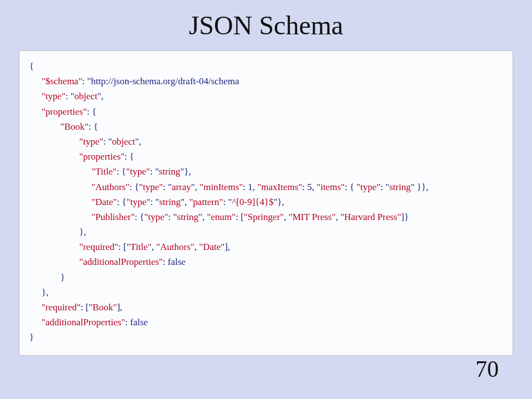 Image resolution: width=532 pixels, height=399 pixels. Describe the element at coordinates (266, 81) in the screenshot. I see `code-line: "$schema": "http://json-schema.org/draft…` at that location.